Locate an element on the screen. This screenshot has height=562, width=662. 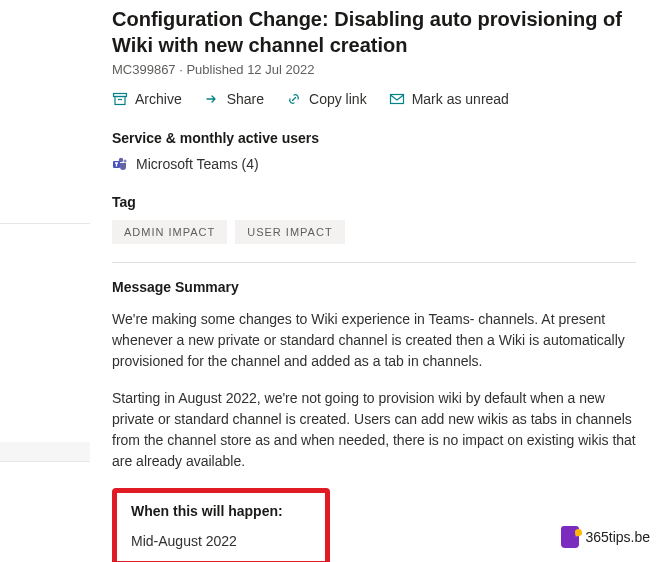
share-button: Share is located at coordinates (234, 99).